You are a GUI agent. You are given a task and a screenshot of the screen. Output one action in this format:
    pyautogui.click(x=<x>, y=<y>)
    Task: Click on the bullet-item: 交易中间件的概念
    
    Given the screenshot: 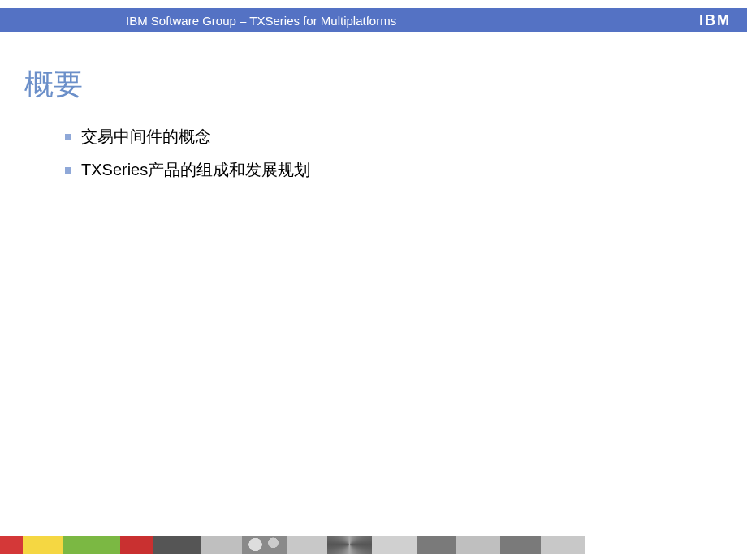 What is the action you would take?
    pyautogui.click(x=188, y=136)
    